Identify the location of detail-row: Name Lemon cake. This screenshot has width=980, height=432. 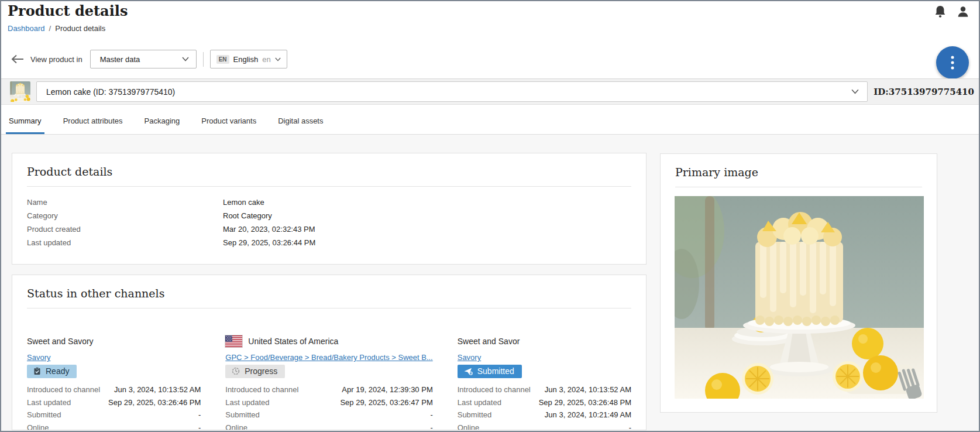
(329, 203).